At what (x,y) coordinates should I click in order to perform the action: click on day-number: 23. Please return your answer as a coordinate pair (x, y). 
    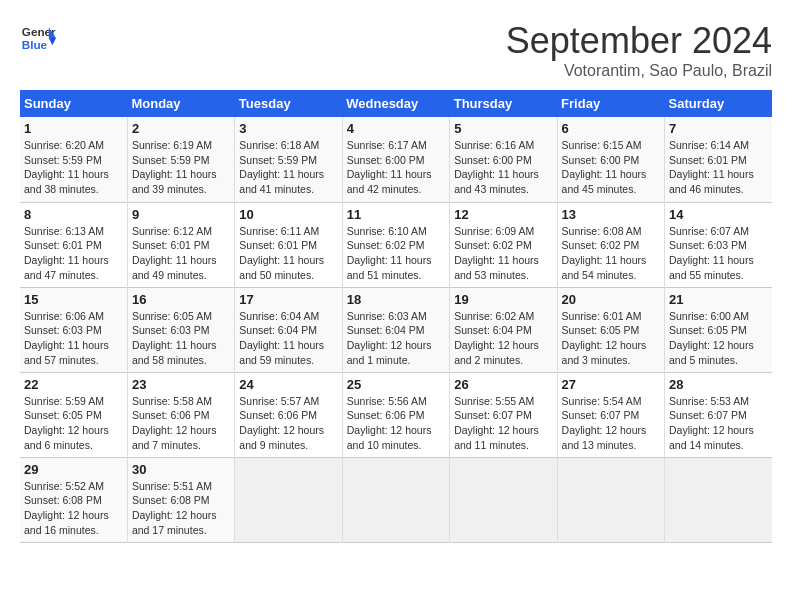
    Looking at the image, I should click on (181, 384).